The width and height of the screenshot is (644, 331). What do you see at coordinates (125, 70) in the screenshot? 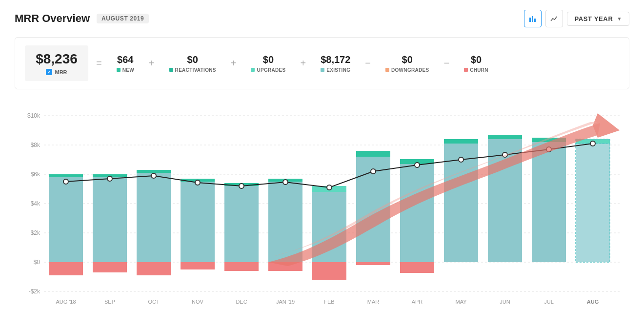
I see `new-label: NEW` at bounding box center [125, 70].